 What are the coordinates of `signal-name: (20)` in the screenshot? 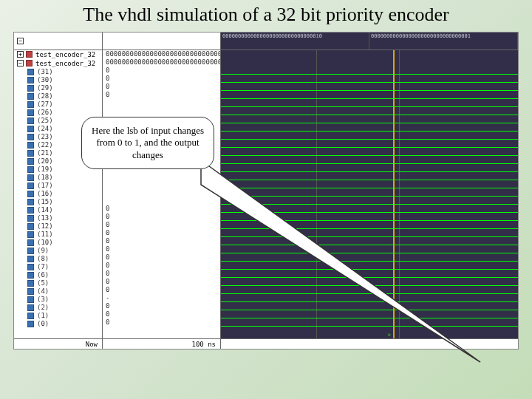 It's located at (45, 161).